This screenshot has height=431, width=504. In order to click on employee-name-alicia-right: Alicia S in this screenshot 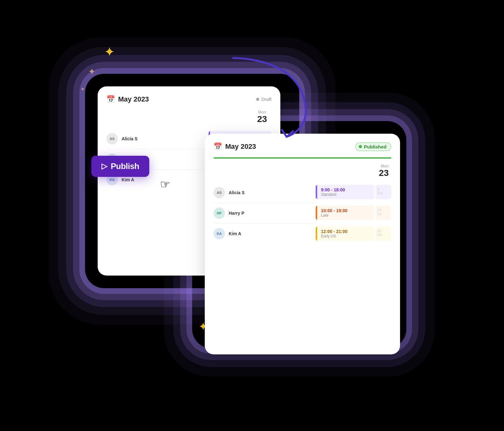, I will do `click(241, 193)`.